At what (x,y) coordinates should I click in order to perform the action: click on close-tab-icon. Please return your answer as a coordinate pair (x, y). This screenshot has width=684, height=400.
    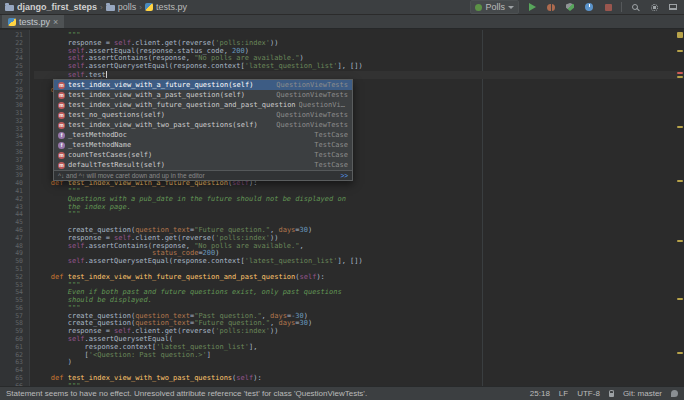
    Looking at the image, I should click on (56, 22).